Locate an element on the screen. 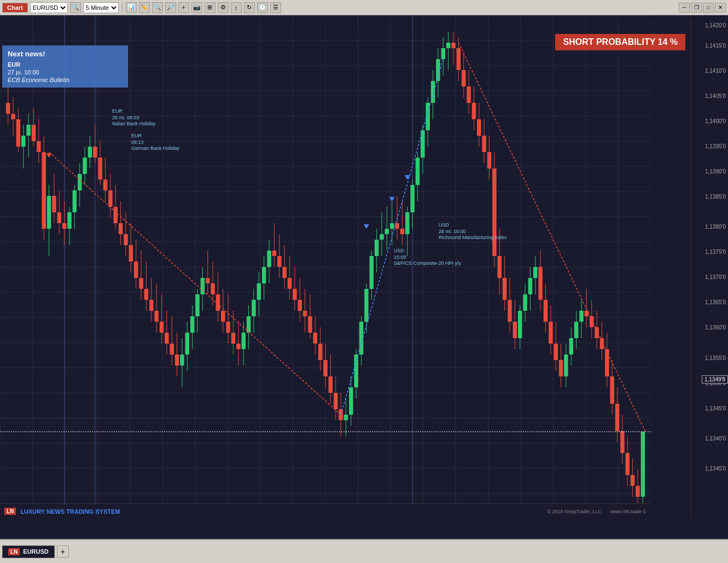 The image size is (728, 563). news-annotation-2: EUR 08:13 German Bank Holiday is located at coordinates (155, 142).